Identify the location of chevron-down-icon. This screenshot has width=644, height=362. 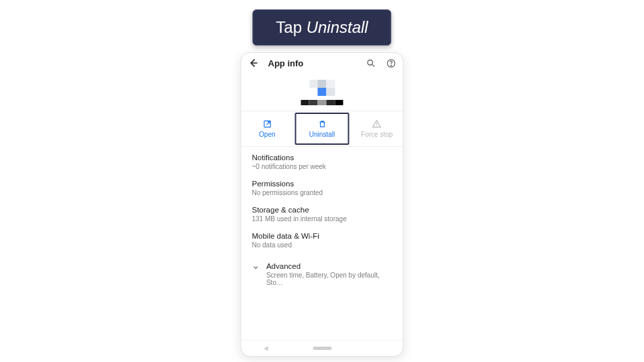
(256, 267).